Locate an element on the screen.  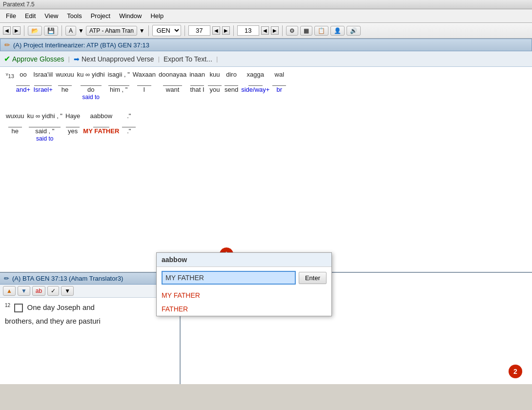
word-kuu: kuu you is located at coordinates (215, 82).